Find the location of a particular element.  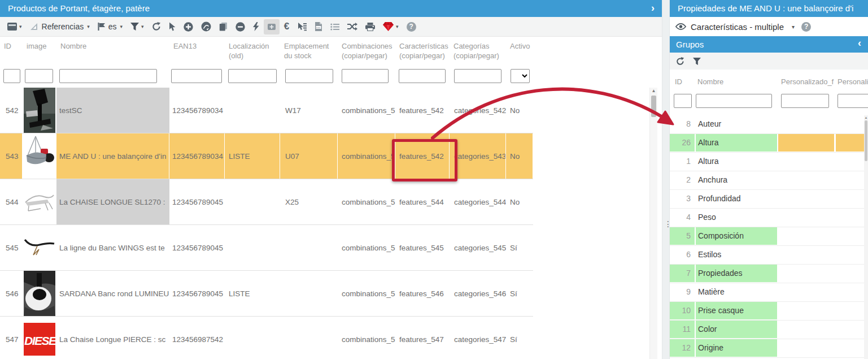

toolbar-button-expand-columns is located at coordinates (272, 27).